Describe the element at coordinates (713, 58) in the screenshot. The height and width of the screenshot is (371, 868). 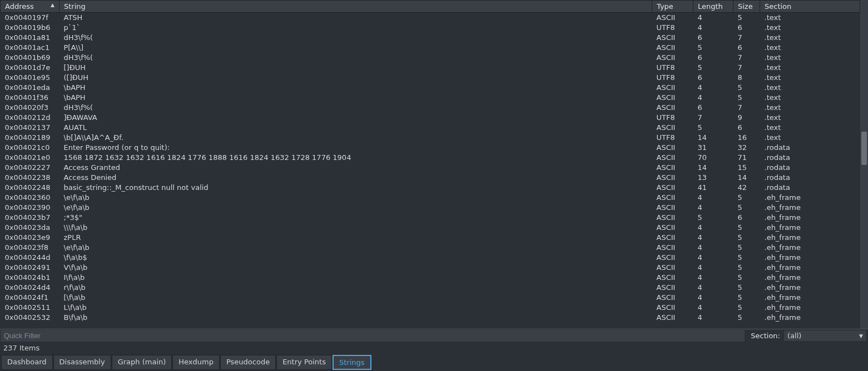
I see `cell-len: 6` at that location.